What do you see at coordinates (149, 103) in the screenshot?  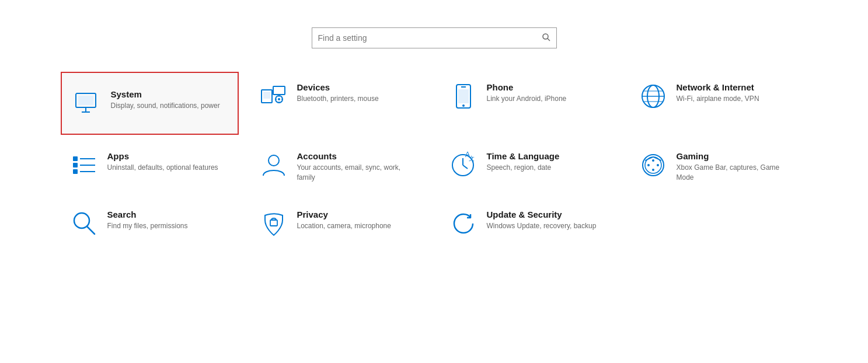 I see `setting-item-system: System Display, sound, notifications, po…` at bounding box center [149, 103].